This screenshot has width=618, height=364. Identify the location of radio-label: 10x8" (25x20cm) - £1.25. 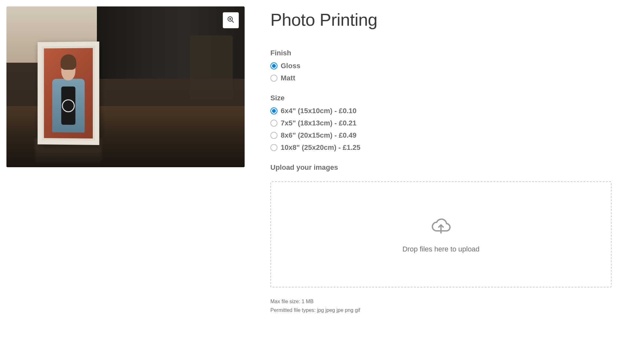
(321, 148).